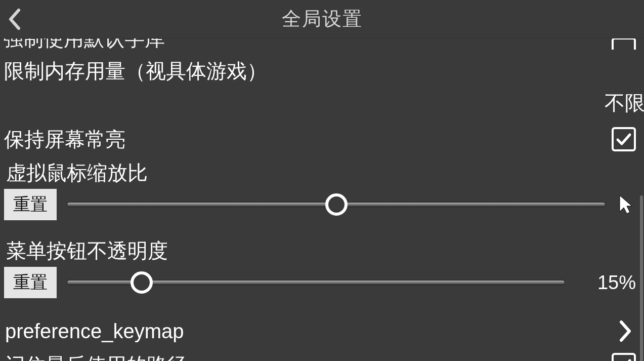 The height and width of the screenshot is (361, 644). Describe the element at coordinates (84, 44) in the screenshot. I see `setting-label: 强制使用默认字库` at that location.